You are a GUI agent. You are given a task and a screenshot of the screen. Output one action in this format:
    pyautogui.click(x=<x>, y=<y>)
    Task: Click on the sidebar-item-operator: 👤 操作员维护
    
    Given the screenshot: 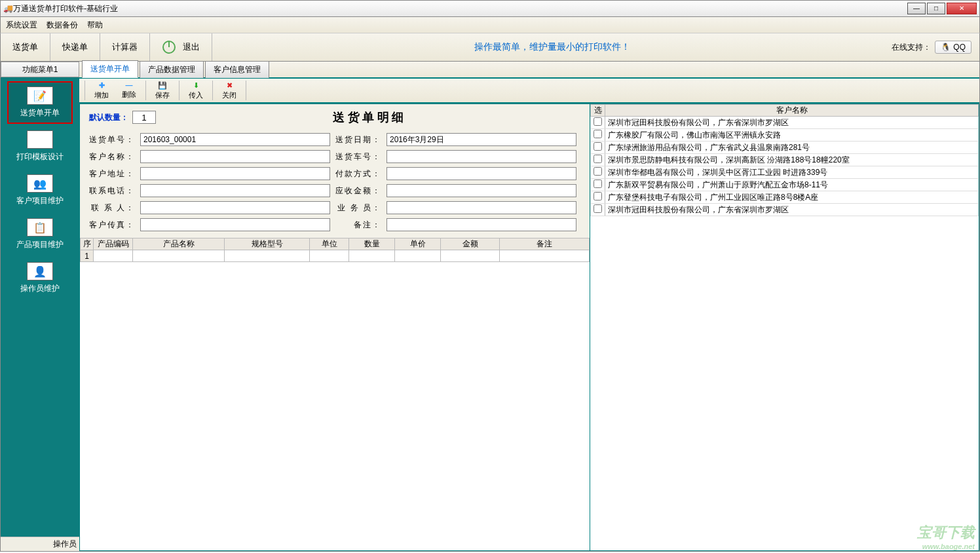 What is the action you would take?
    pyautogui.click(x=40, y=278)
    